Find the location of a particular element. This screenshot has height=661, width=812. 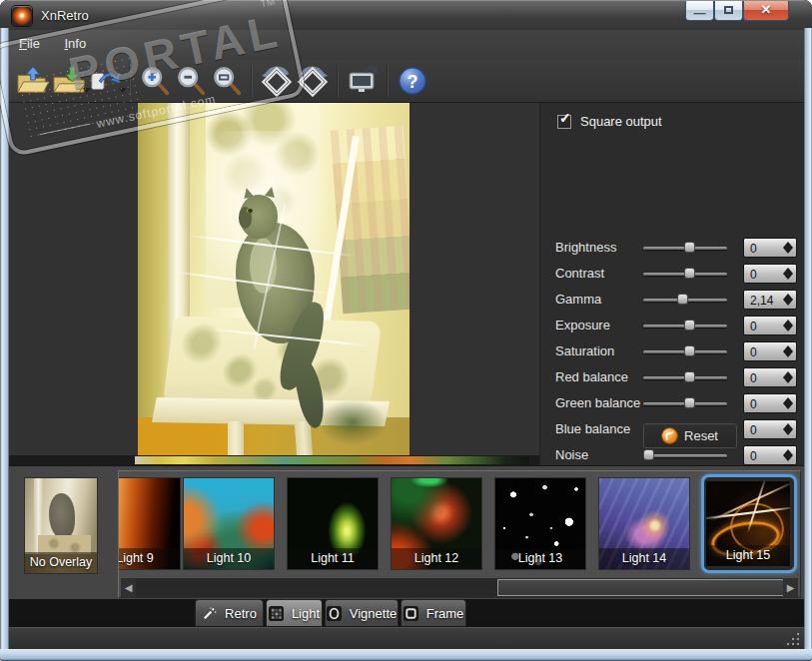

zoom-out-button is located at coordinates (191, 81).